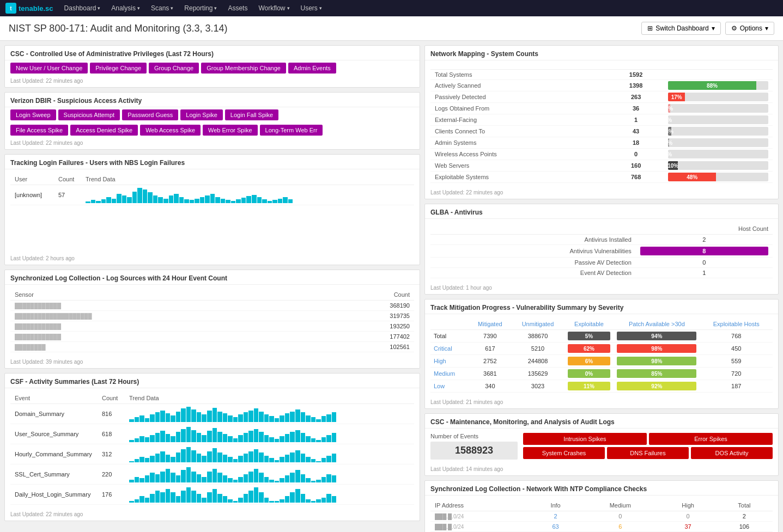  I want to click on nav-assets: Assets, so click(238, 8).